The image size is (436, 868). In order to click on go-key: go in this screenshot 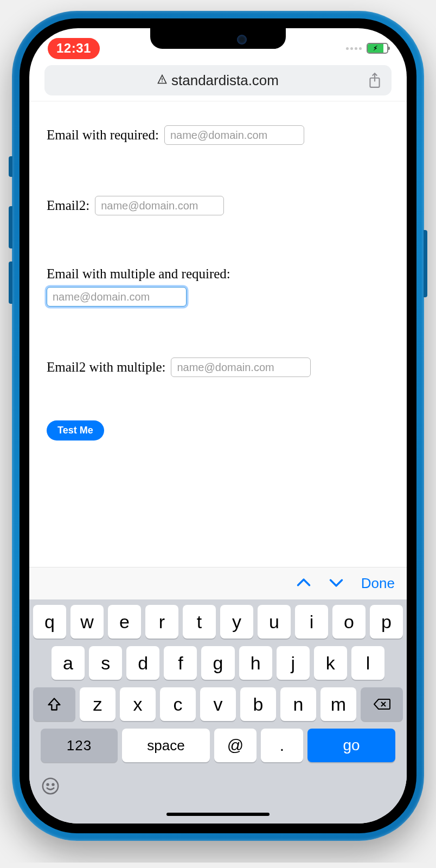, I will do `click(351, 745)`.